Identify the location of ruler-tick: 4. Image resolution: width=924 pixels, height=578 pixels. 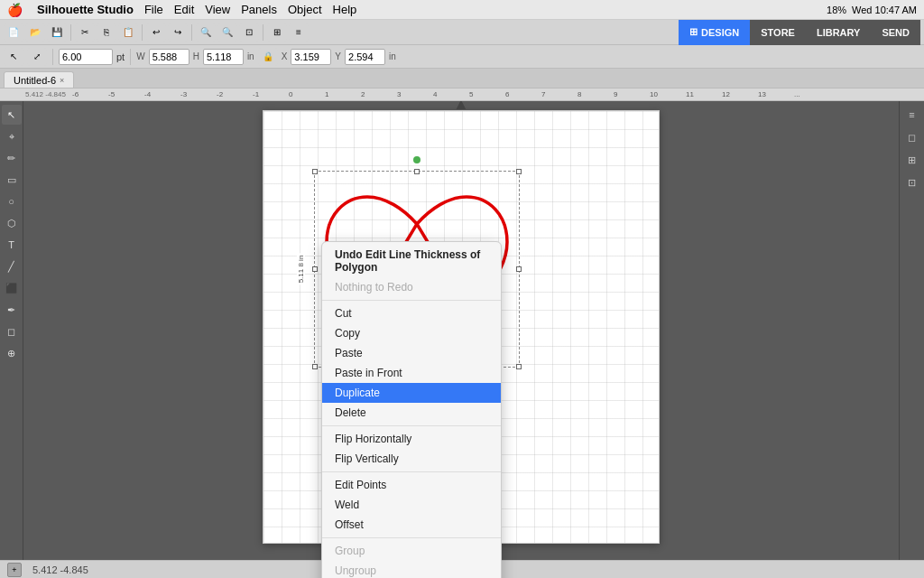
(435, 94).